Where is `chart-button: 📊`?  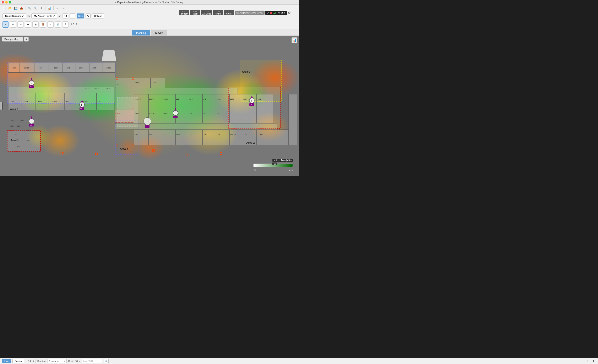
chart-button: 📊 is located at coordinates (50, 8).